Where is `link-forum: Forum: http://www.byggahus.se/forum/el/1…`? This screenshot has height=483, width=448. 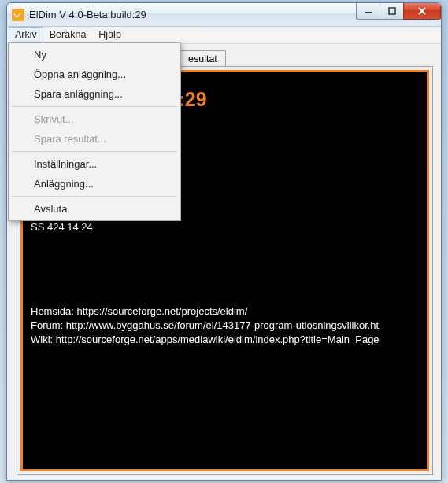 link-forum: Forum: http://www.byggahus.se/forum/el/1… is located at coordinates (225, 326).